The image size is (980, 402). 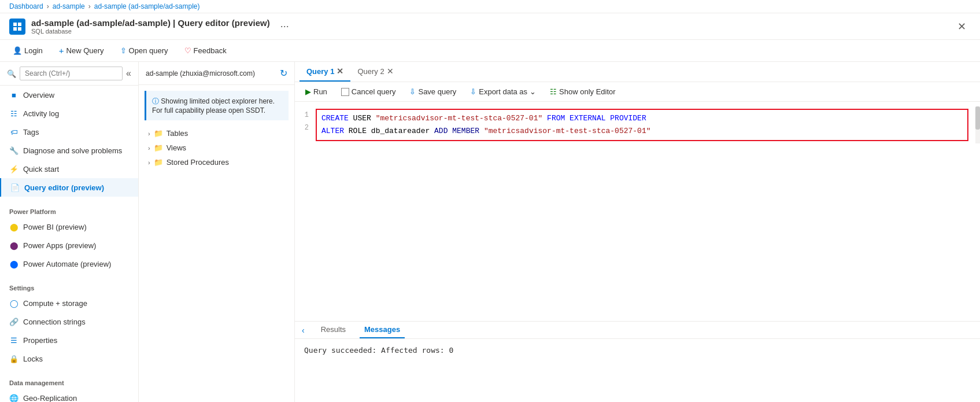 I want to click on tab-results: Results, so click(x=333, y=330).